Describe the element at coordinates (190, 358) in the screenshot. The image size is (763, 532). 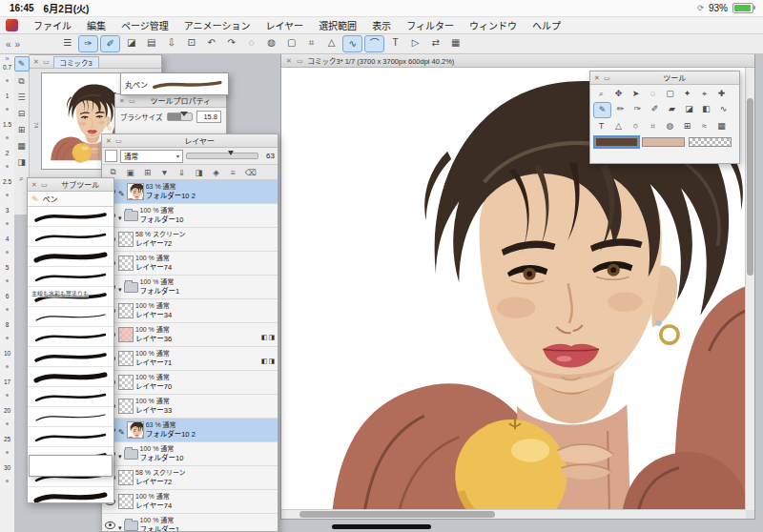
I see `layer-row: 100 % 通常 レイヤー71` at that location.